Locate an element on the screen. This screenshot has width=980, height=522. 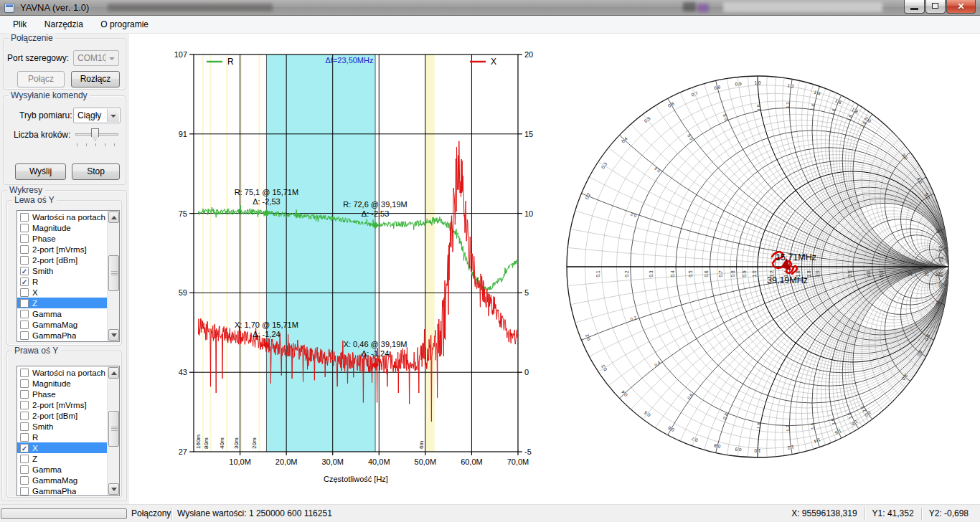
close-button: ✕ is located at coordinates (961, 7).